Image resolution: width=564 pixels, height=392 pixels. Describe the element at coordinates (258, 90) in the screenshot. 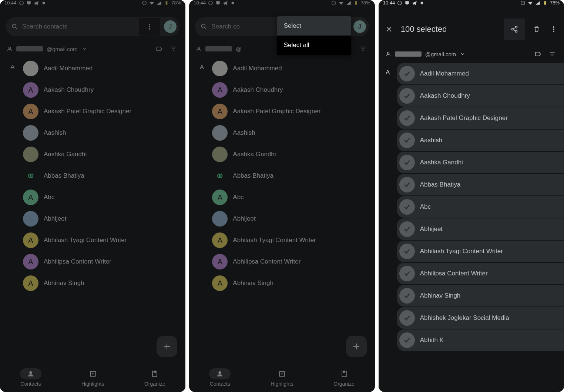

I see `contact-name: Aakash Choudhry` at that location.